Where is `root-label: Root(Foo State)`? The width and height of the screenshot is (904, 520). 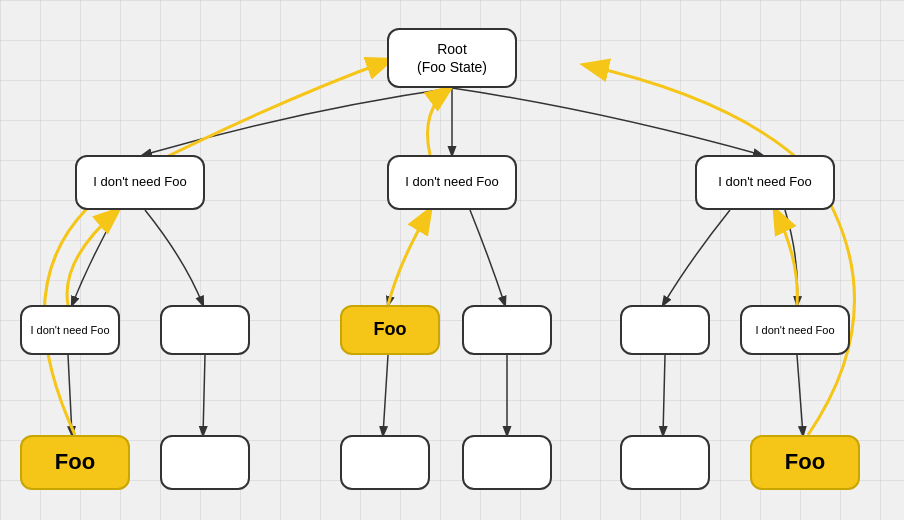
root-label: Root(Foo State) is located at coordinates (452, 58).